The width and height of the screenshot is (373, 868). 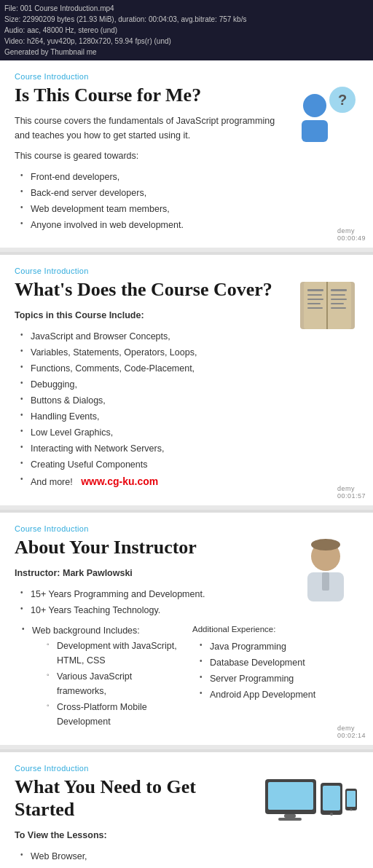 What do you see at coordinates (186, 529) in the screenshot?
I see `slide3-label: Course Introduction` at bounding box center [186, 529].